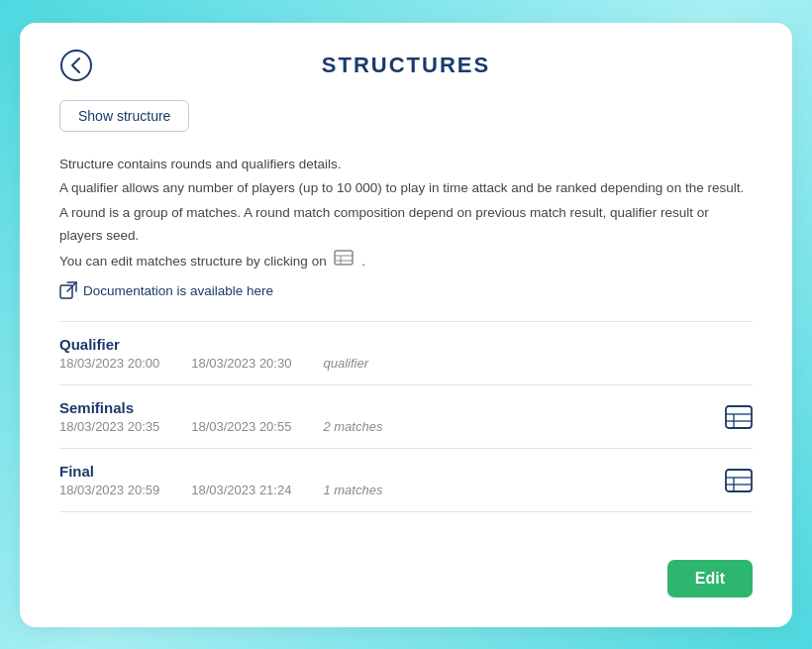 This screenshot has height=649, width=812. Describe the element at coordinates (76, 65) in the screenshot. I see `back-button` at that location.